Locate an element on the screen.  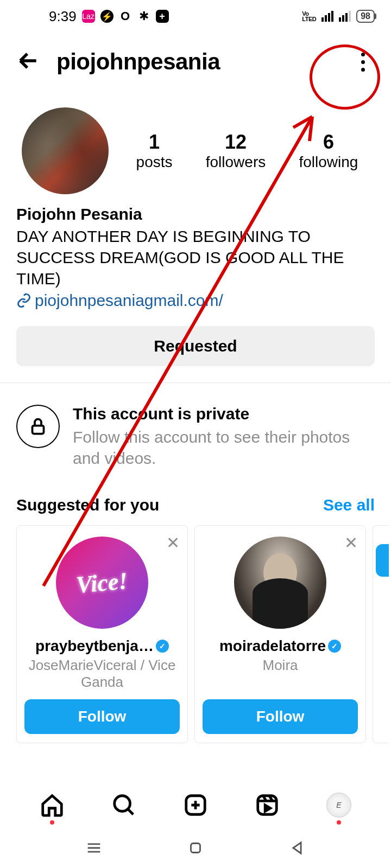
follow-button is located at coordinates (382, 560).